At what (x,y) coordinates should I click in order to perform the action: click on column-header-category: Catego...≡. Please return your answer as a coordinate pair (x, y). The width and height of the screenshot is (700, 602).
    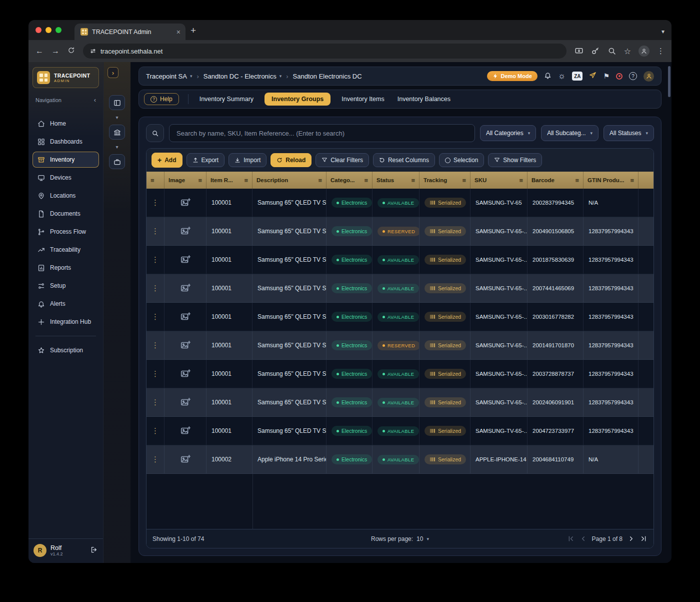
    Looking at the image, I should click on (350, 180).